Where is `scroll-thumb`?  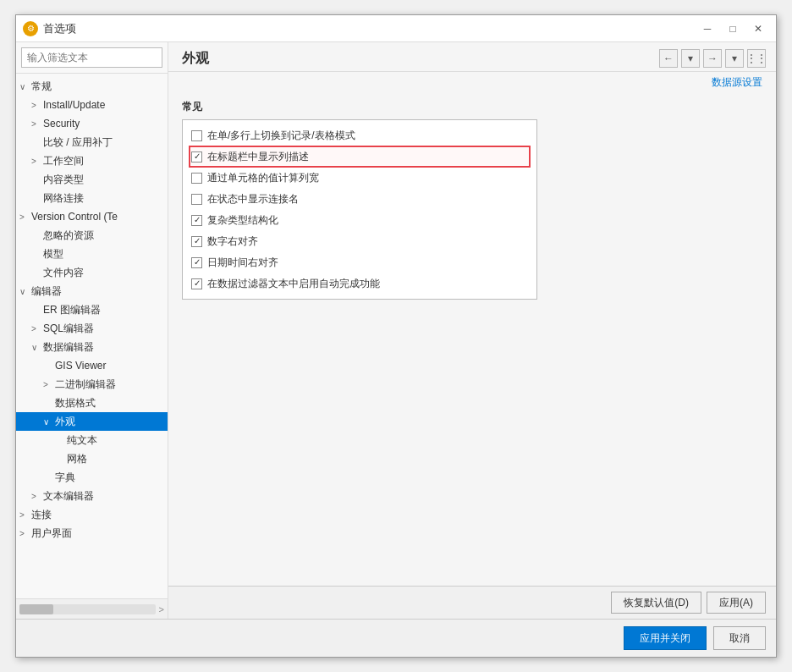 scroll-thumb is located at coordinates (36, 609).